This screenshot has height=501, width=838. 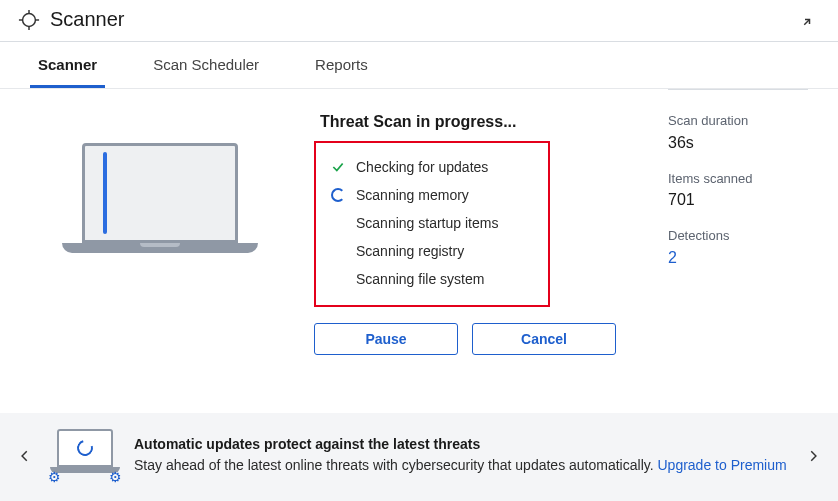 I want to click on step-startup-items: Scanning startup items, so click(x=426, y=223).